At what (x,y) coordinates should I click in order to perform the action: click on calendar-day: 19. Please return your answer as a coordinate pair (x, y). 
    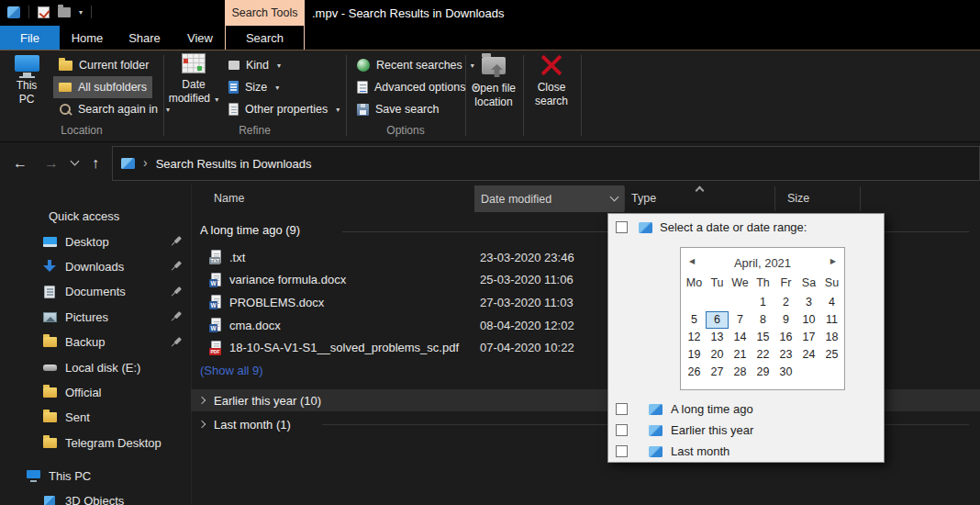
    Looking at the image, I should click on (694, 354).